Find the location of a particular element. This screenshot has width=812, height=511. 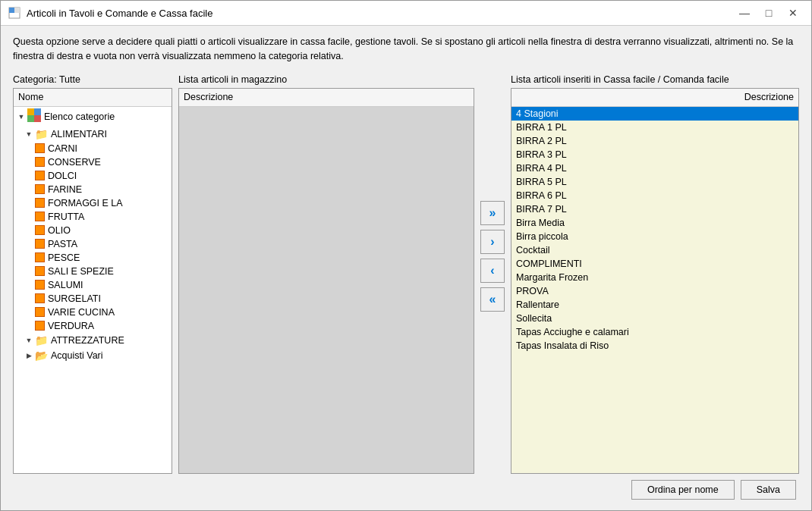

right-list-item-cocktail: Cocktail is located at coordinates (655, 250).